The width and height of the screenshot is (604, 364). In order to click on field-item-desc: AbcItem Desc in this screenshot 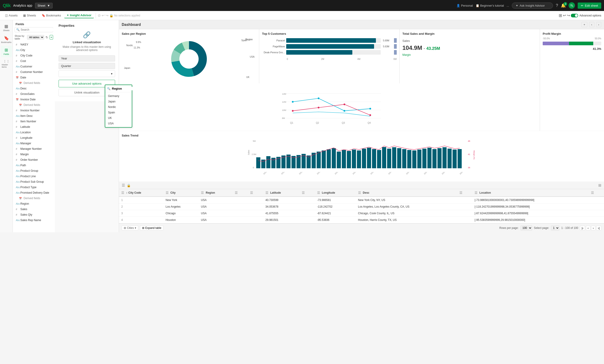, I will do `click(34, 116)`.